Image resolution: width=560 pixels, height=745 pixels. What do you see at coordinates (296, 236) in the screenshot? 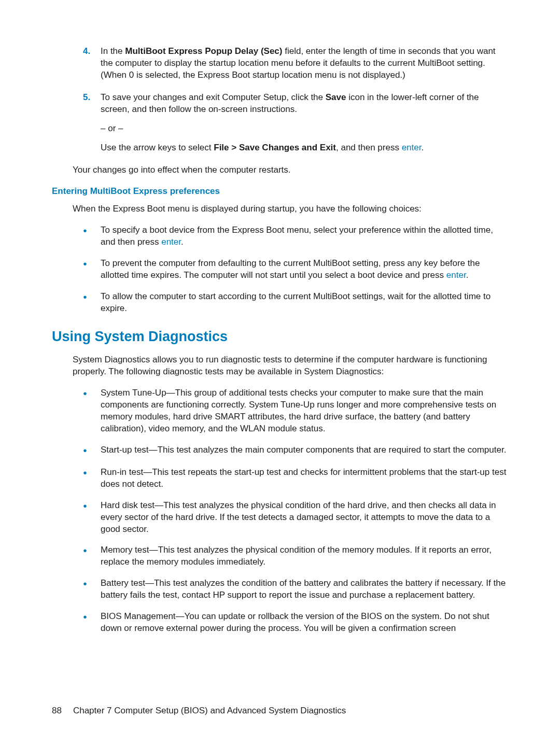
I see `list-item: ● To specify a boot device from the Expr…` at bounding box center [296, 236].